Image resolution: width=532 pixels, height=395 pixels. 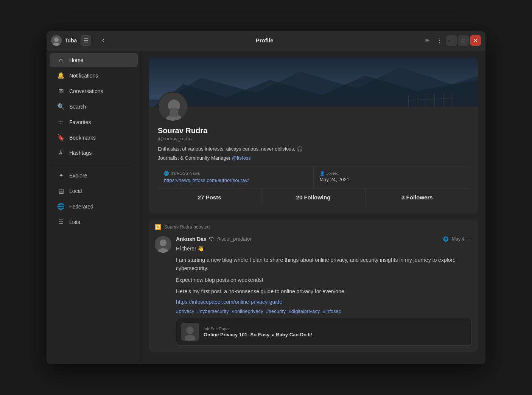 I want to click on sidebar-label-lists: Lists, so click(x=75, y=222).